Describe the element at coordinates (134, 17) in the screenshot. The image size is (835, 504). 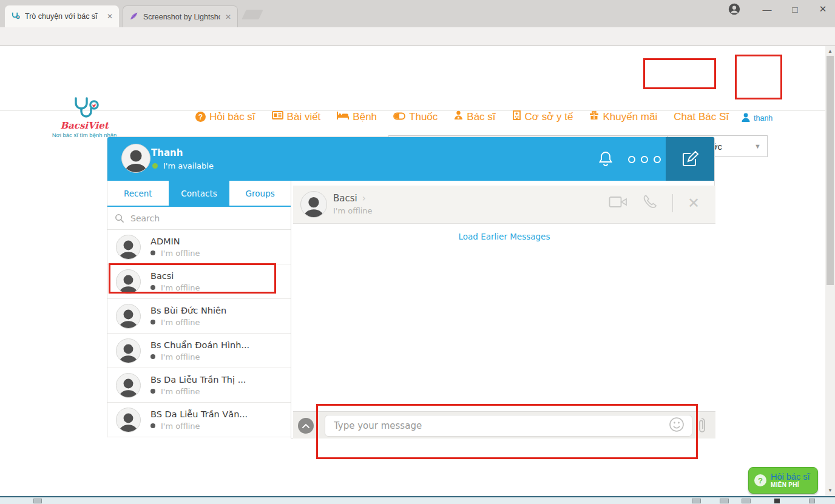
I see `lightshot-favicon` at that location.